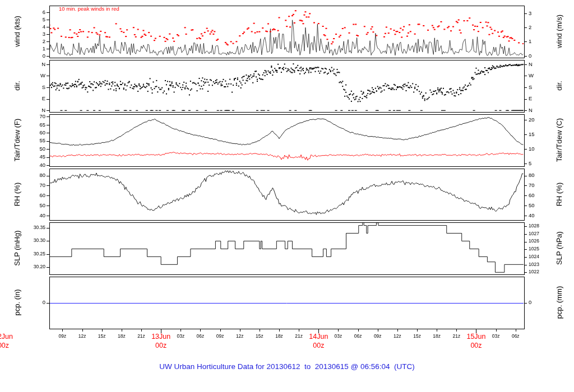 The image size is (574, 392). I want to click on ytick-label-right: 10, so click(540, 149).